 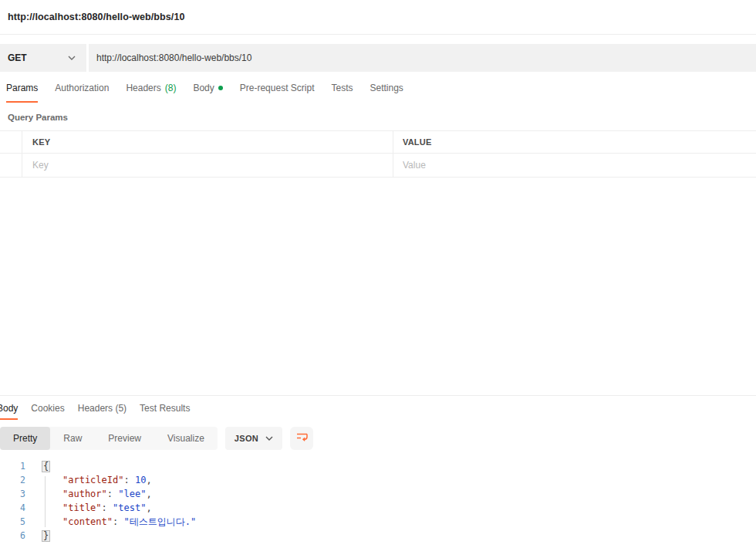 What do you see at coordinates (42, 142) in the screenshot?
I see `key-header-label: KEY` at bounding box center [42, 142].